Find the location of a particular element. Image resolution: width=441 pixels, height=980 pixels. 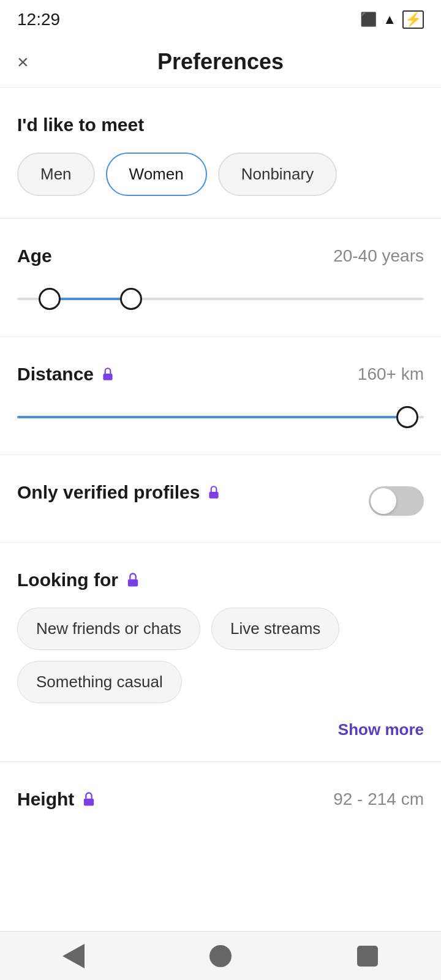

distance-label: Distance is located at coordinates (66, 374).